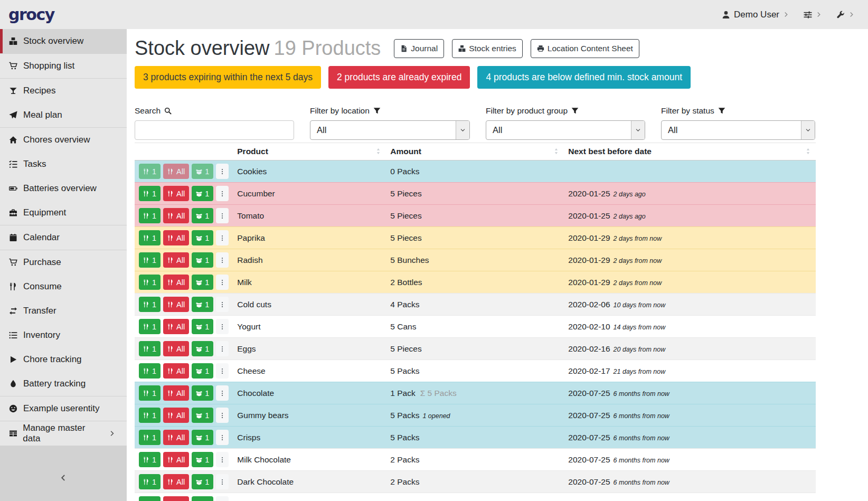 This screenshot has width=868, height=501. Describe the element at coordinates (63, 213) in the screenshot. I see `sidebar-item-equipment: Equipment` at that location.